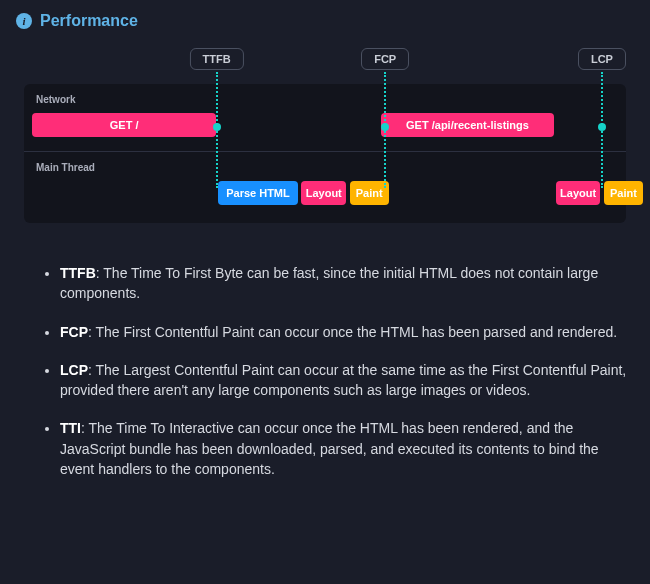 The height and width of the screenshot is (584, 650). Describe the element at coordinates (325, 168) in the screenshot. I see `thread-row-label: Main Thread` at that location.